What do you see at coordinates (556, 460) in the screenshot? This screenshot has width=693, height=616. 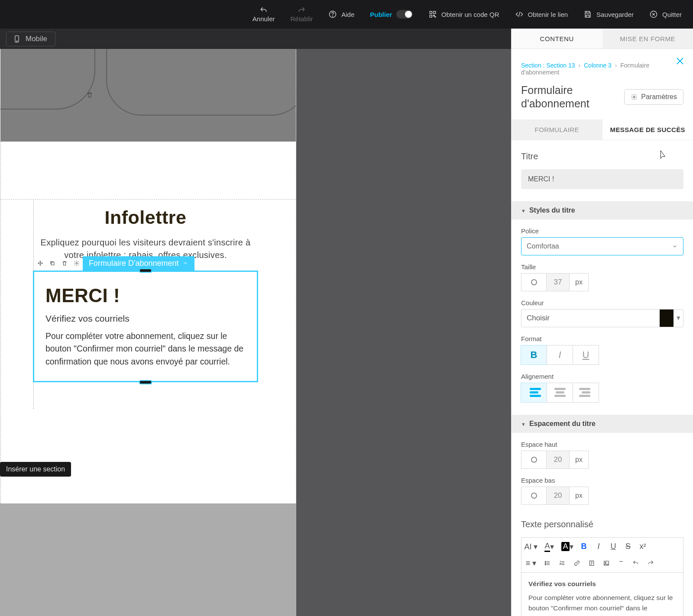 I see `space-top-input: 20 px` at bounding box center [556, 460].